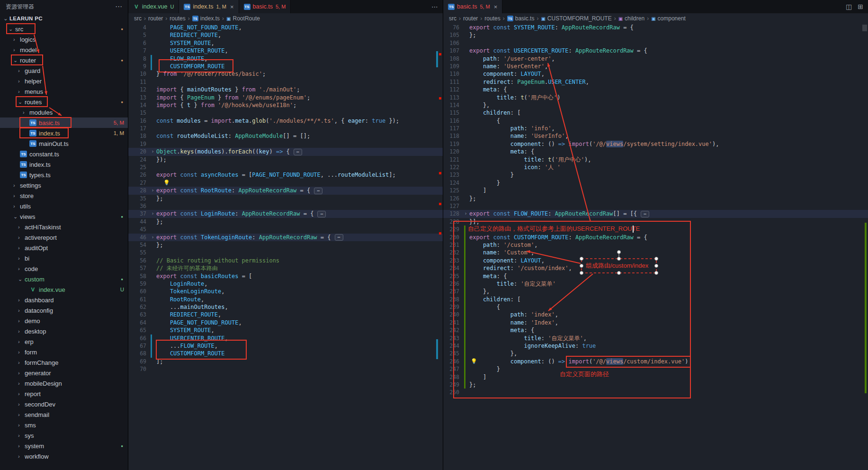 The image size is (868, 470). I want to click on folded-code-icon: ⋯, so click(298, 152).